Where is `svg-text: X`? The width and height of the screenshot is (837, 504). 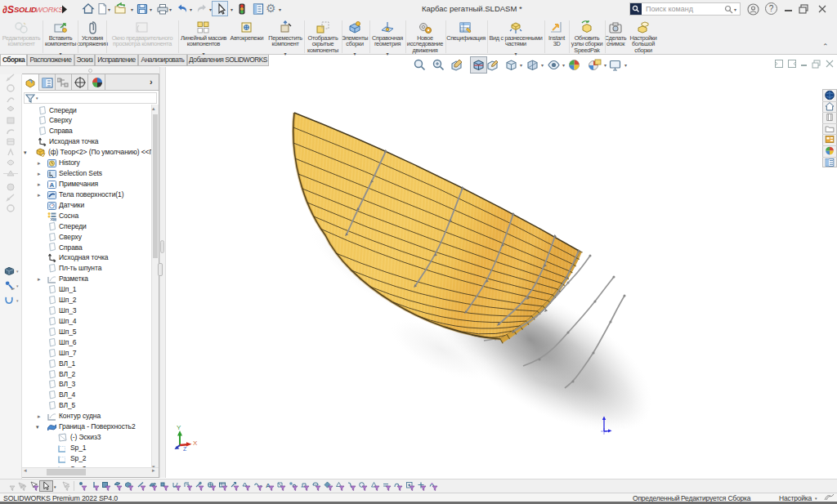 svg-text: X is located at coordinates (195, 443).